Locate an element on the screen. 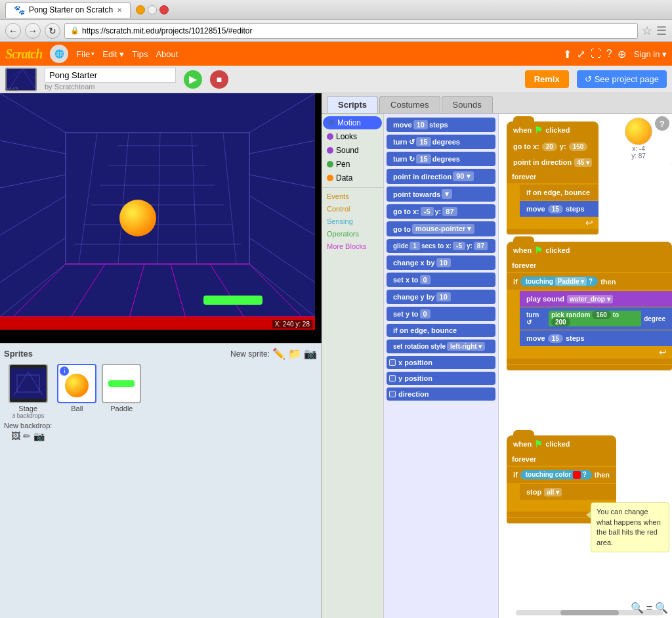 The image size is (672, 618). zoom-reset-icon: = is located at coordinates (650, 608).